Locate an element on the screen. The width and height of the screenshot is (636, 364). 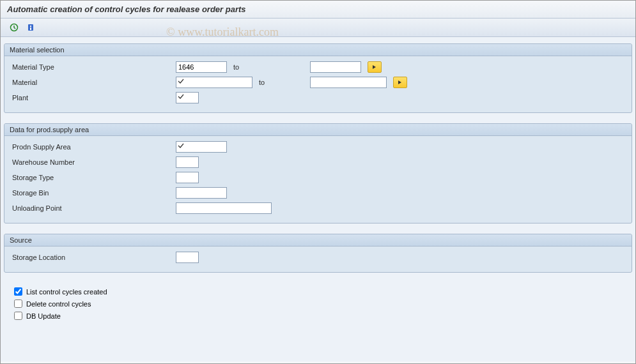
db-check-label: DB Update is located at coordinates (43, 316).